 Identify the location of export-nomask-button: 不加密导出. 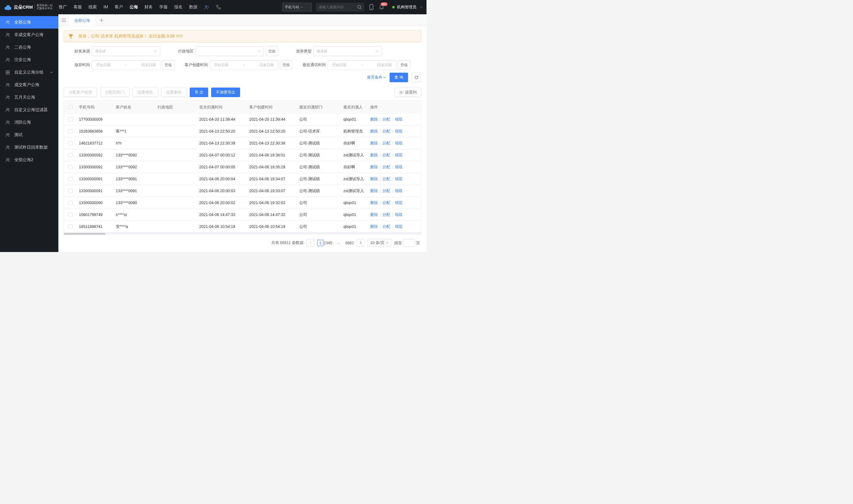
(225, 92).